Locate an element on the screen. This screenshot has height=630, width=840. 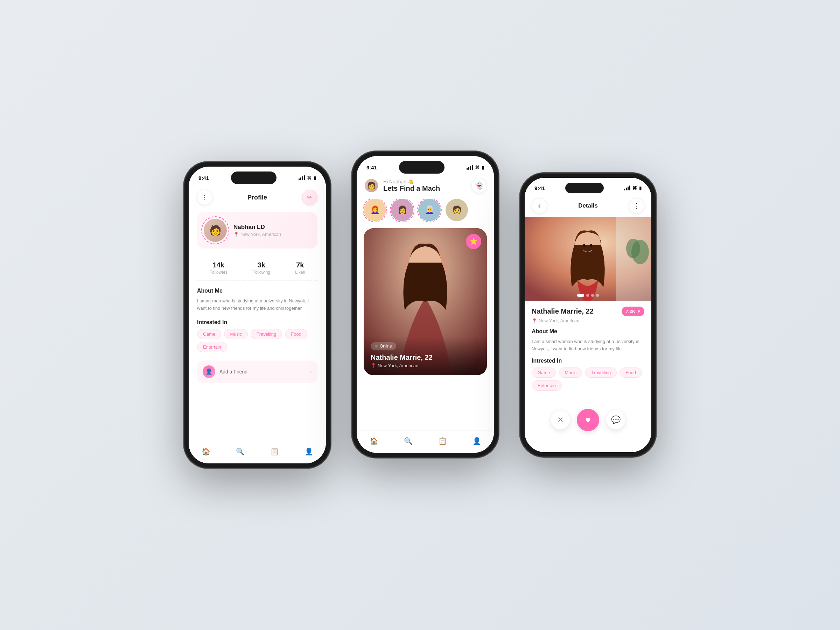
p3-location: 📍 New York, American is located at coordinates (588, 321).